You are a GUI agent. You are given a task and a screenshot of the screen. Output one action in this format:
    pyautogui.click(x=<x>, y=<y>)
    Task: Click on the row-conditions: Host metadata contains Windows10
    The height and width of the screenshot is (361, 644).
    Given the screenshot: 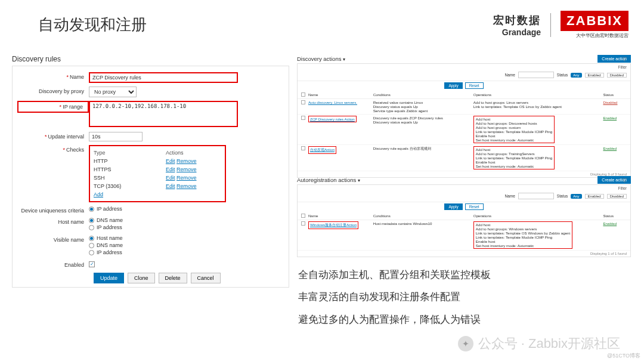 What is the action you would take?
    pyautogui.click(x=423, y=223)
    